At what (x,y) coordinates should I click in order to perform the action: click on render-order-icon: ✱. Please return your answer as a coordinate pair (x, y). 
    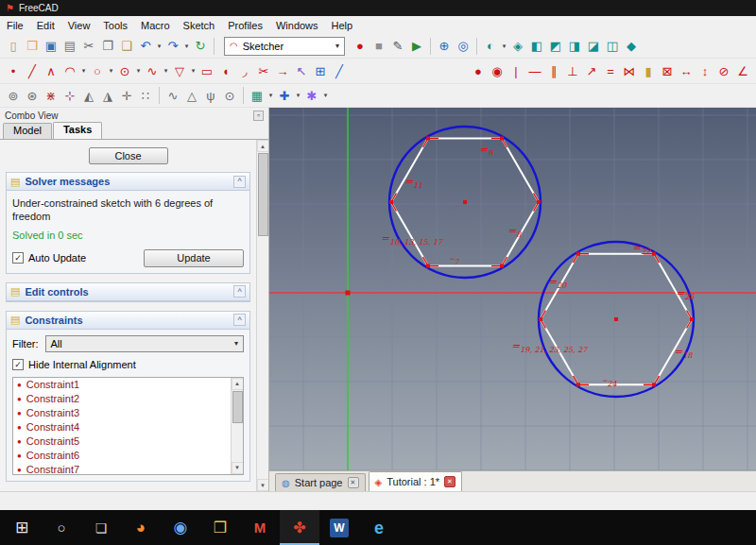
    Looking at the image, I should click on (312, 95).